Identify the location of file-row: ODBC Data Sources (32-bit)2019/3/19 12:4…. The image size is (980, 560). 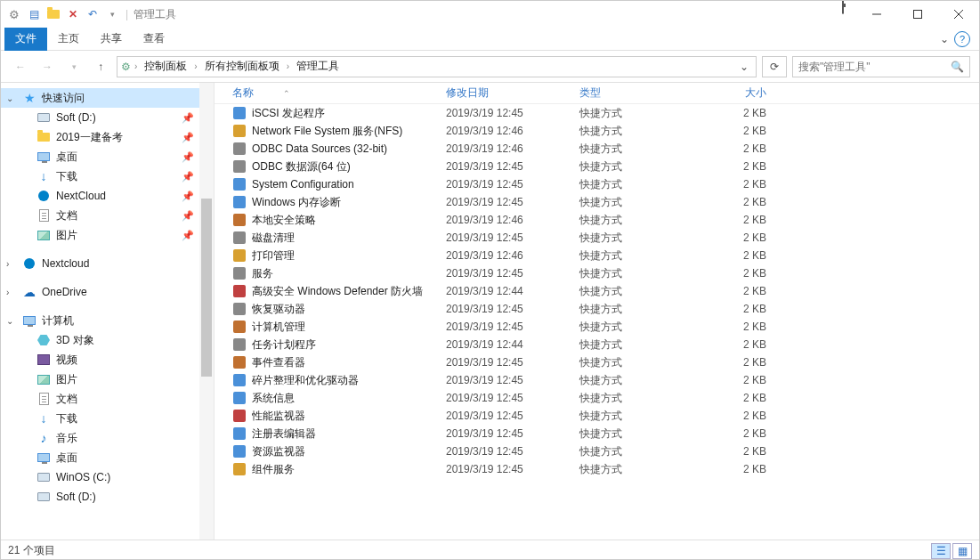
(596, 149).